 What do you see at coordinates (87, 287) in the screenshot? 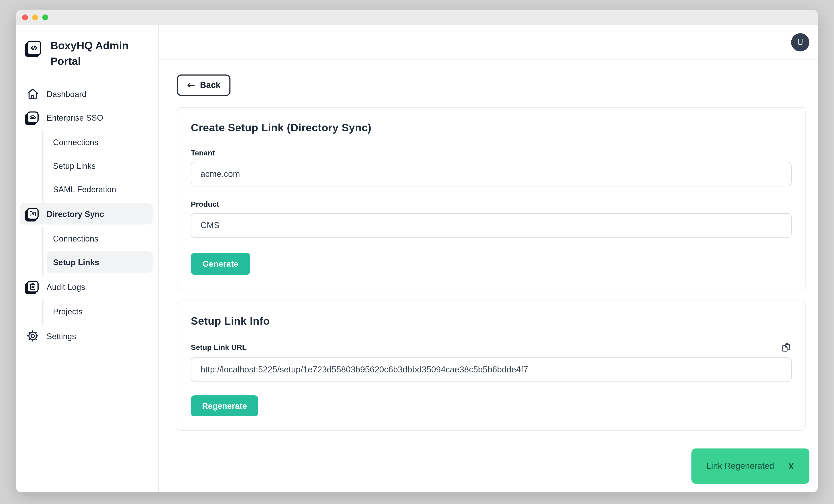
I see `sidebar-item-audit-logs: Audit Logs` at bounding box center [87, 287].